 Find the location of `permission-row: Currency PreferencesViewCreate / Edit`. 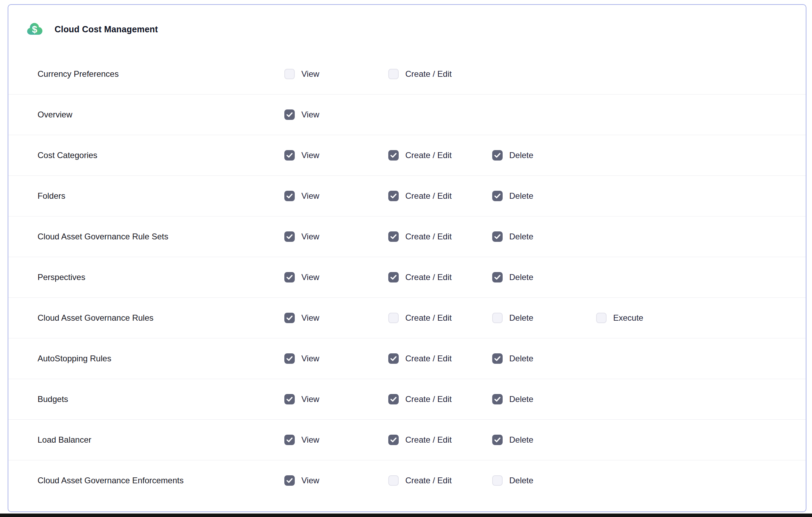

permission-row: Currency PreferencesViewCreate / Edit is located at coordinates (407, 74).